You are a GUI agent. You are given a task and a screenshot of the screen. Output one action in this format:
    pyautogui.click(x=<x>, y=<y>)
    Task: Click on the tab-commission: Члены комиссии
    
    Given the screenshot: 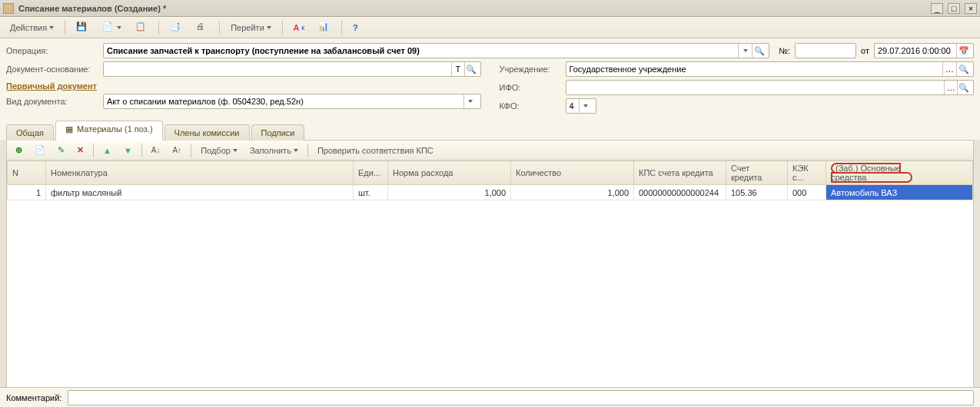 What is the action you would take?
    pyautogui.click(x=208, y=132)
    